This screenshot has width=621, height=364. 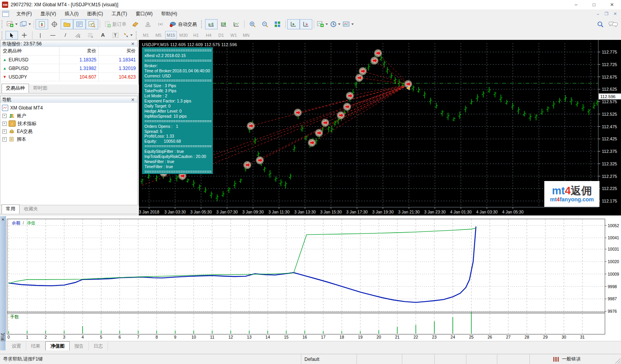 I want to click on market-watch-table: 交易品种 卖价 买价 ▲EURUSD 1.18325 1.18341 ▲GBPU…, so click(x=69, y=66).